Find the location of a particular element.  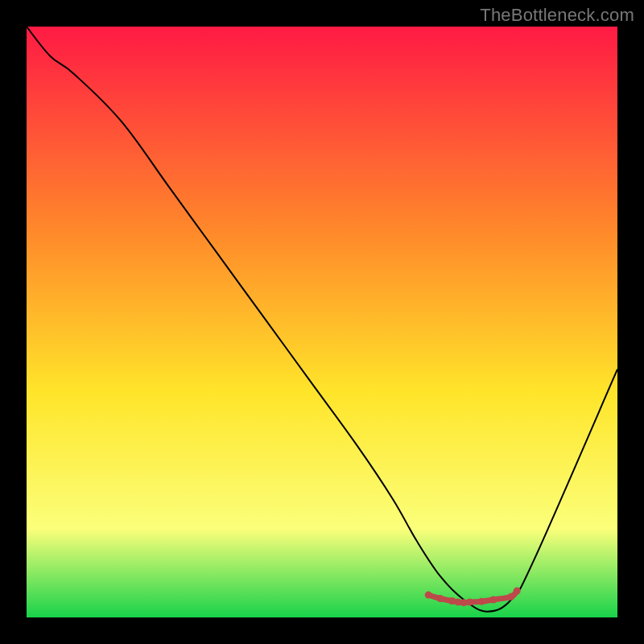

watermark-text: TheBottleneck.com is located at coordinates (557, 15).